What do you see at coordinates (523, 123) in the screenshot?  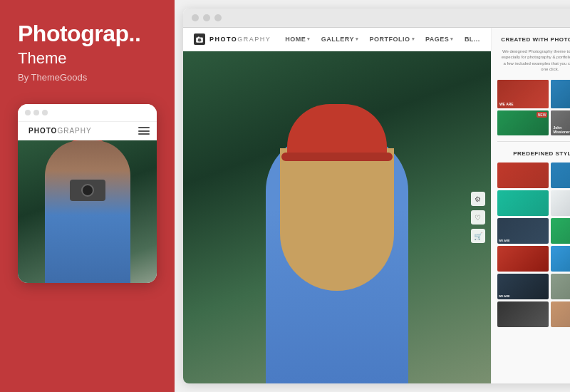 I see `thumb-3: NEW` at bounding box center [523, 123].